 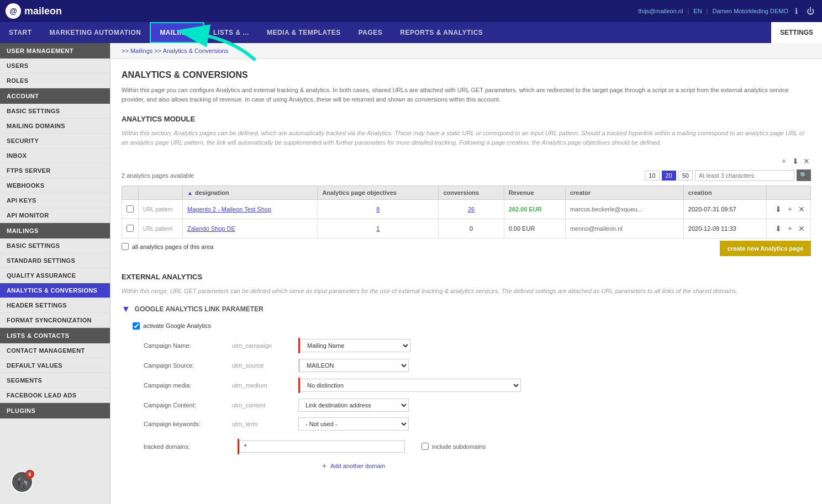 What do you see at coordinates (304, 33) in the screenshot?
I see `nav-media-templates: MEDIA & TEMPLATES` at bounding box center [304, 33].